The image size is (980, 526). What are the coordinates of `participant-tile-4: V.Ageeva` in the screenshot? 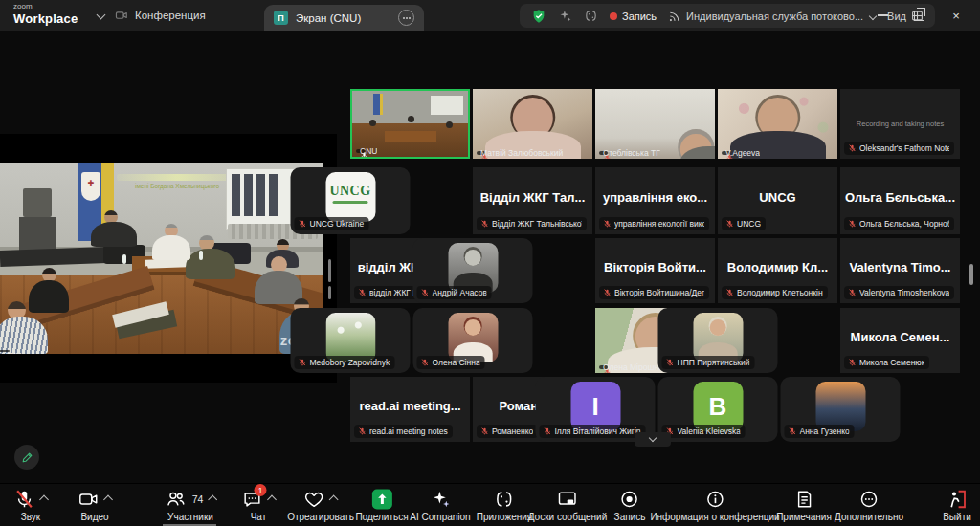 It's located at (777, 124).